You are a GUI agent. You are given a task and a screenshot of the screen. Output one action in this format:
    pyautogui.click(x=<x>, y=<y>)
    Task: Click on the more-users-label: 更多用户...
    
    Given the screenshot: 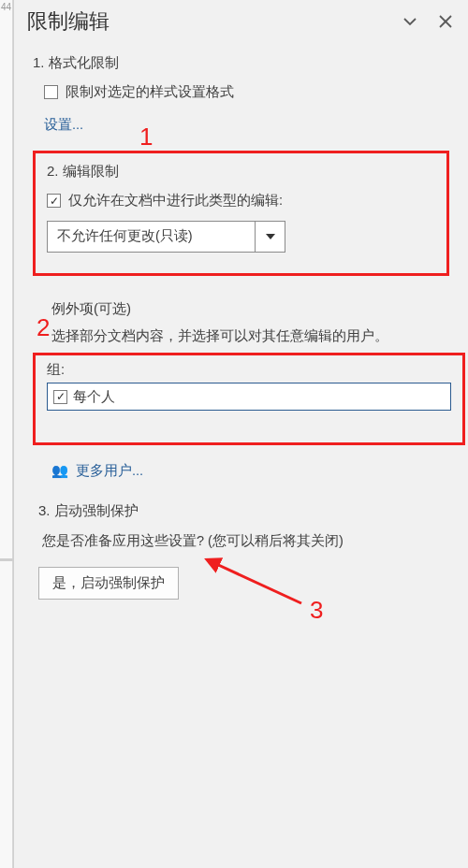 What is the action you would take?
    pyautogui.click(x=110, y=470)
    